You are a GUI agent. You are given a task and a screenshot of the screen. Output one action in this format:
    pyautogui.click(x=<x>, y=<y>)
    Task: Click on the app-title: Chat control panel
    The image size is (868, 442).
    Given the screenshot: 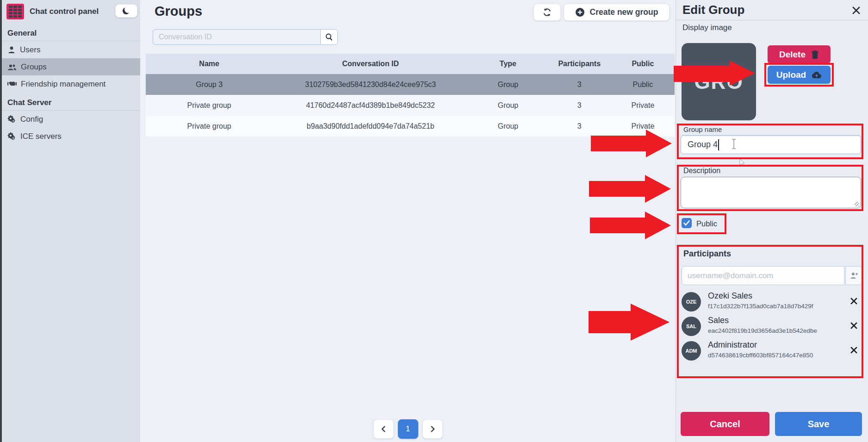 What is the action you would take?
    pyautogui.click(x=64, y=12)
    